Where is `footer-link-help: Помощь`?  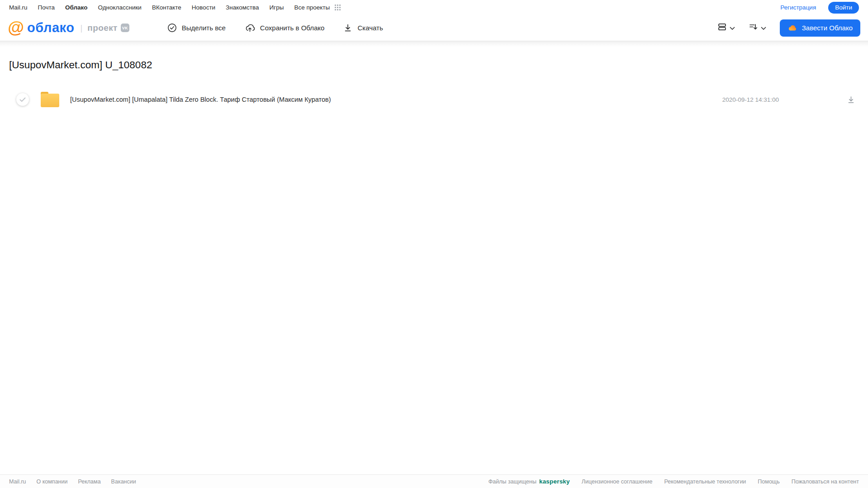 footer-link-help: Помощь is located at coordinates (768, 482).